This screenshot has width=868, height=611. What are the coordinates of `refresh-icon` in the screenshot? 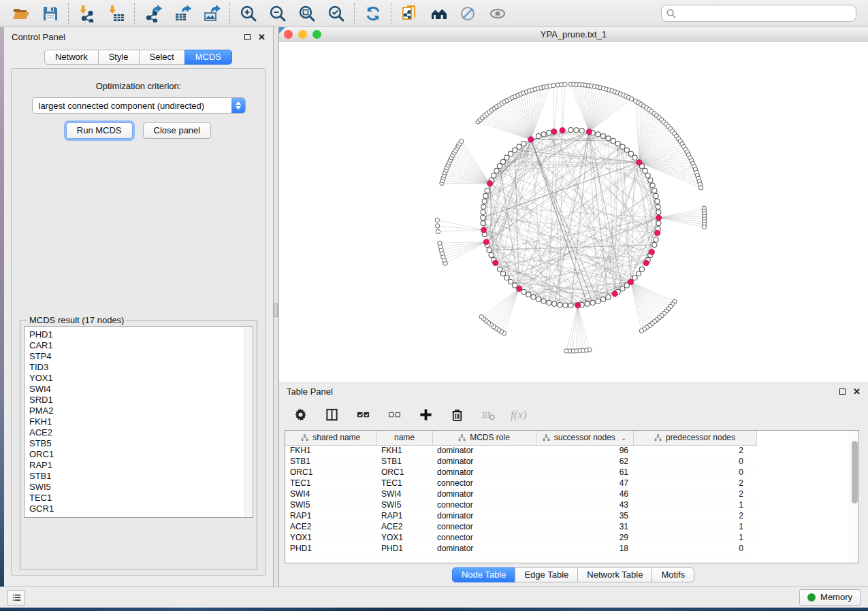 It's located at (373, 14).